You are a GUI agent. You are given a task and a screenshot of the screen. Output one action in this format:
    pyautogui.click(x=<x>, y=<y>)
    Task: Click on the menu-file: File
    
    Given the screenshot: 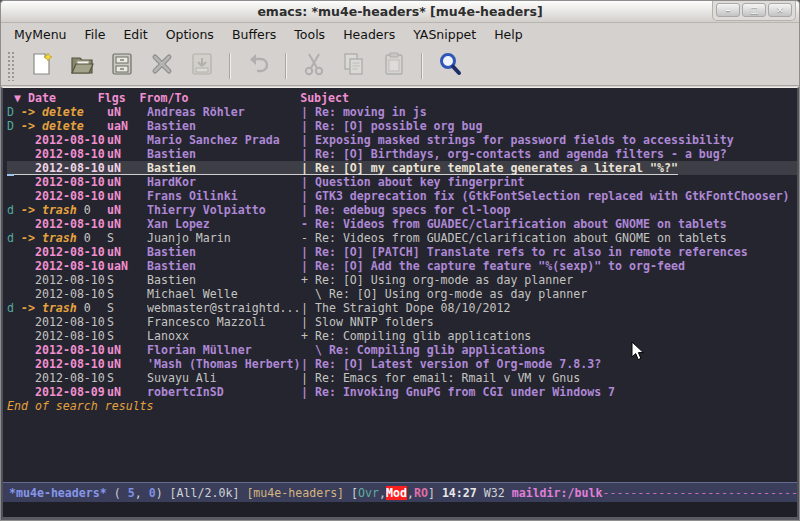 What is the action you would take?
    pyautogui.click(x=96, y=34)
    